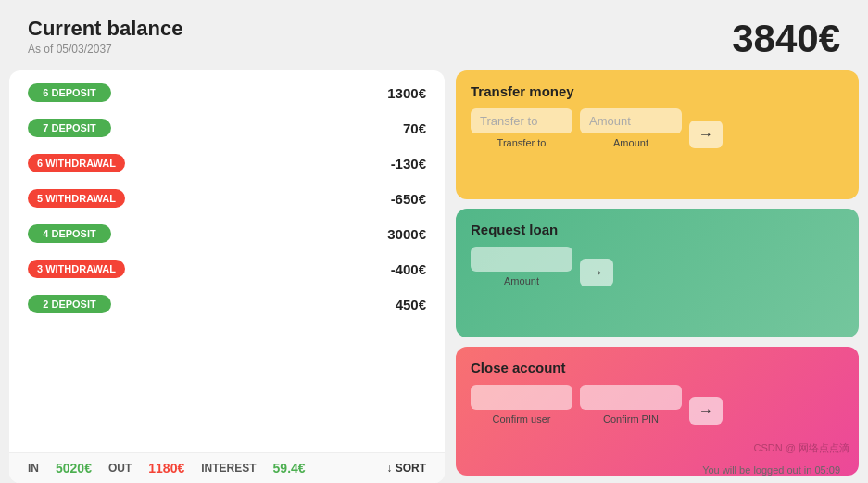 The image size is (868, 483). I want to click on transfer-to-input, so click(522, 121).